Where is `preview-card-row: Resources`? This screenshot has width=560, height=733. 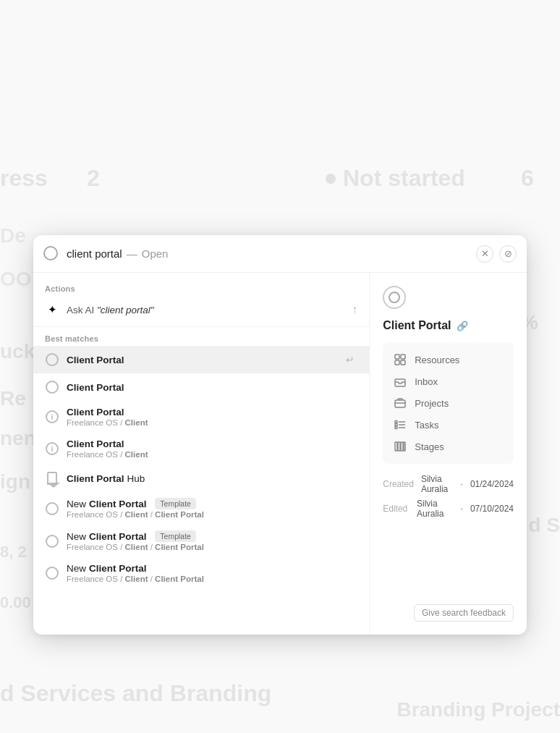 preview-card-row: Resources is located at coordinates (449, 360).